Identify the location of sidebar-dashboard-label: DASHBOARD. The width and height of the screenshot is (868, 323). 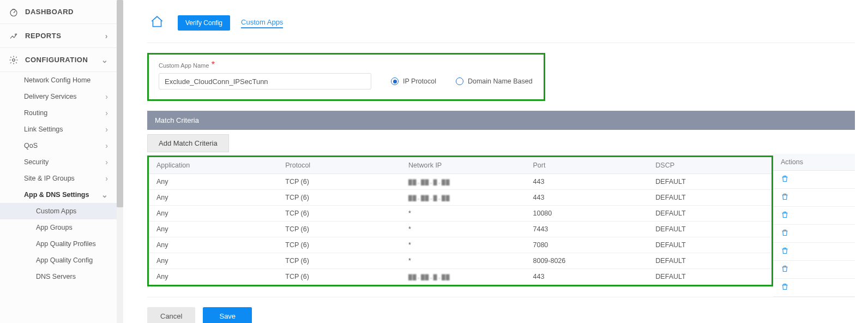
(49, 12).